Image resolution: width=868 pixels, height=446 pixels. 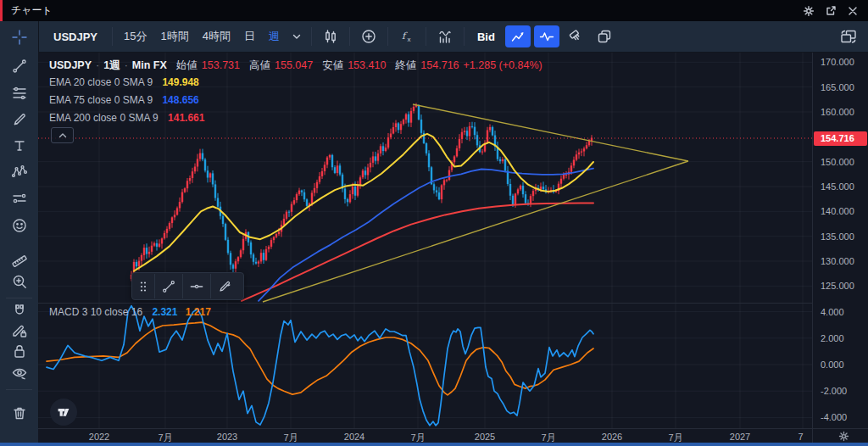 I want to click on price-tick-label: 125.000, so click(x=837, y=286).